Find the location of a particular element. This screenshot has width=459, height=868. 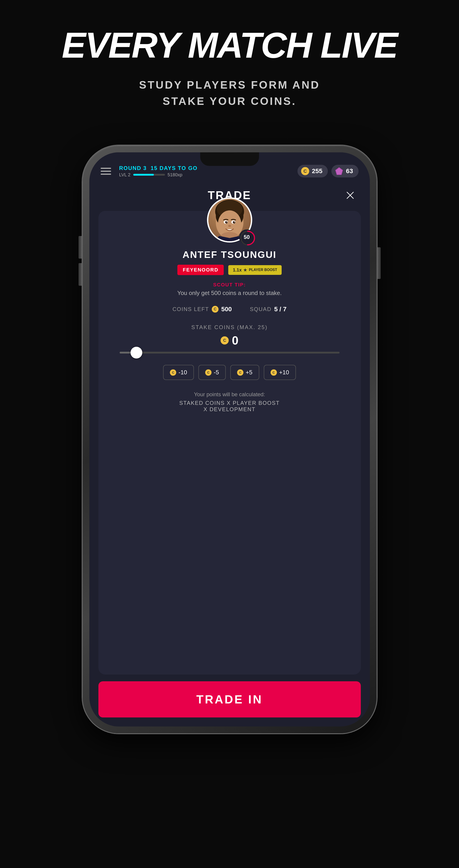

player-avatar-wrapper: 50 is located at coordinates (230, 220).